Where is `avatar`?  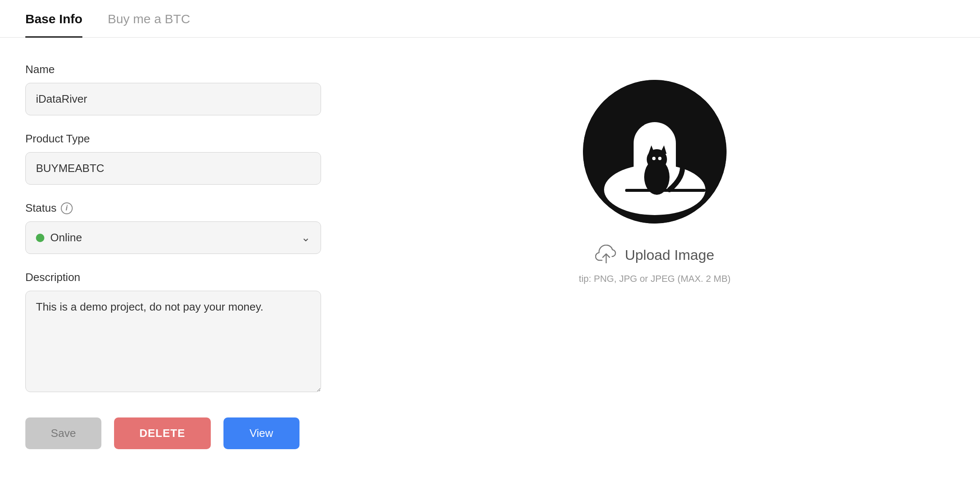 avatar is located at coordinates (655, 152).